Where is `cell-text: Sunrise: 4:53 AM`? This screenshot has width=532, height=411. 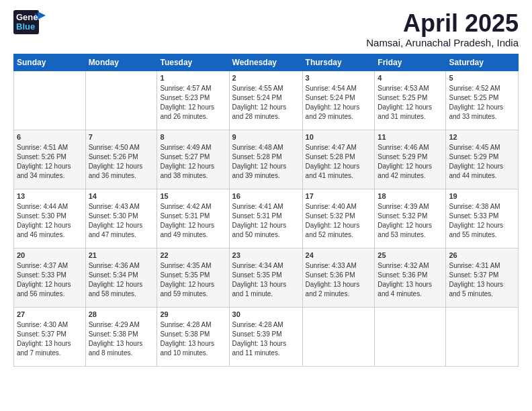 cell-text: Sunrise: 4:53 AM is located at coordinates (410, 89).